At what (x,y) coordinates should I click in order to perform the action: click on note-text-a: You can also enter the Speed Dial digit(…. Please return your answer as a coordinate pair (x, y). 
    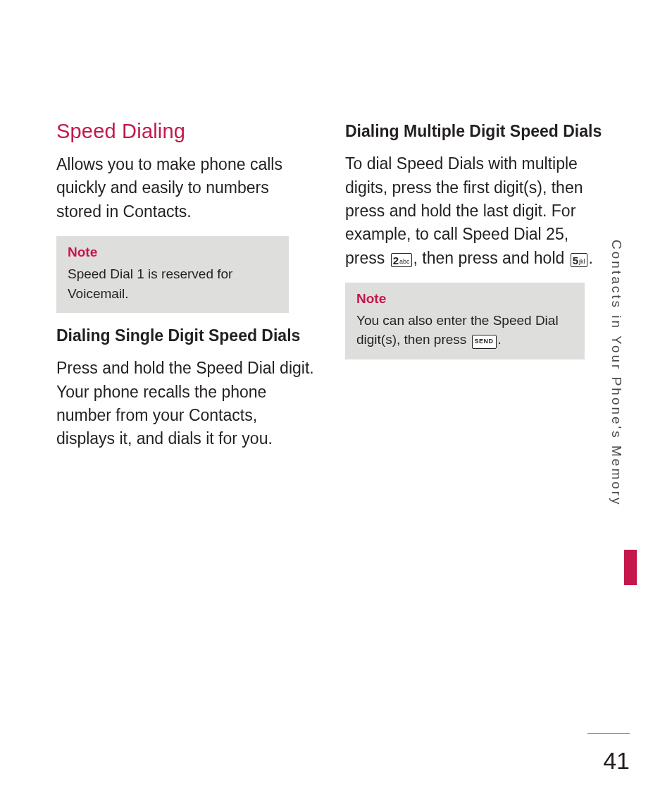
    Looking at the image, I should click on (458, 330).